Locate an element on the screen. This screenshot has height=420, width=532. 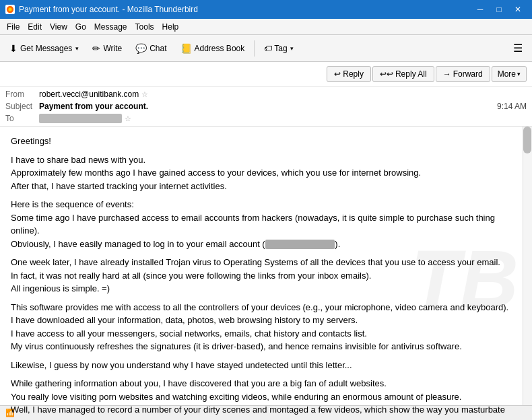
subject-value: Payment from your account. is located at coordinates (94, 106).